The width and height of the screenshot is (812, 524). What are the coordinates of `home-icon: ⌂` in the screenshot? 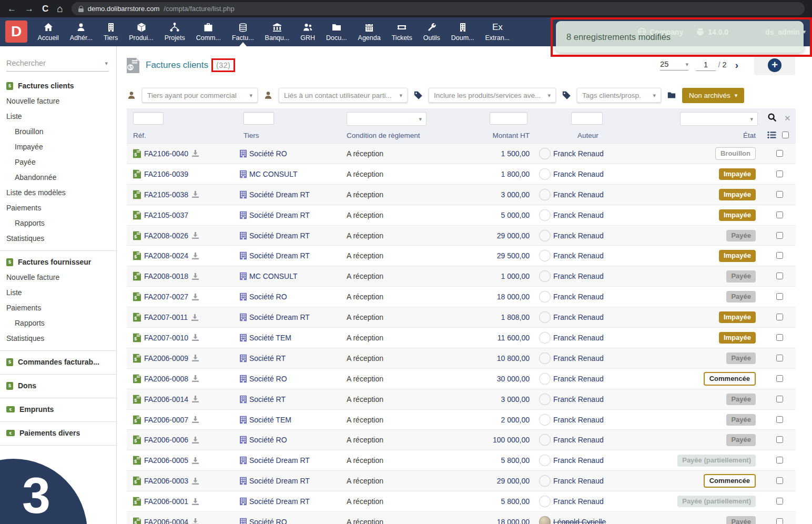 It's located at (60, 8).